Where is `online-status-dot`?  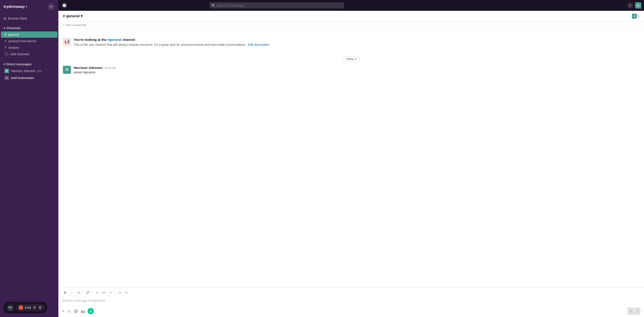
online-status-dot is located at coordinates (8, 73).